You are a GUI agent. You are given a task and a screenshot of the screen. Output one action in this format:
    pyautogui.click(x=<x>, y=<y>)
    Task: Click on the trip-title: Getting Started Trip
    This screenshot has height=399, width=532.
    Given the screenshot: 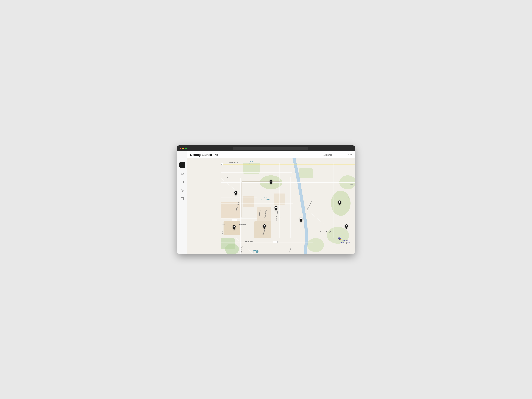 What is the action you would take?
    pyautogui.click(x=255, y=155)
    